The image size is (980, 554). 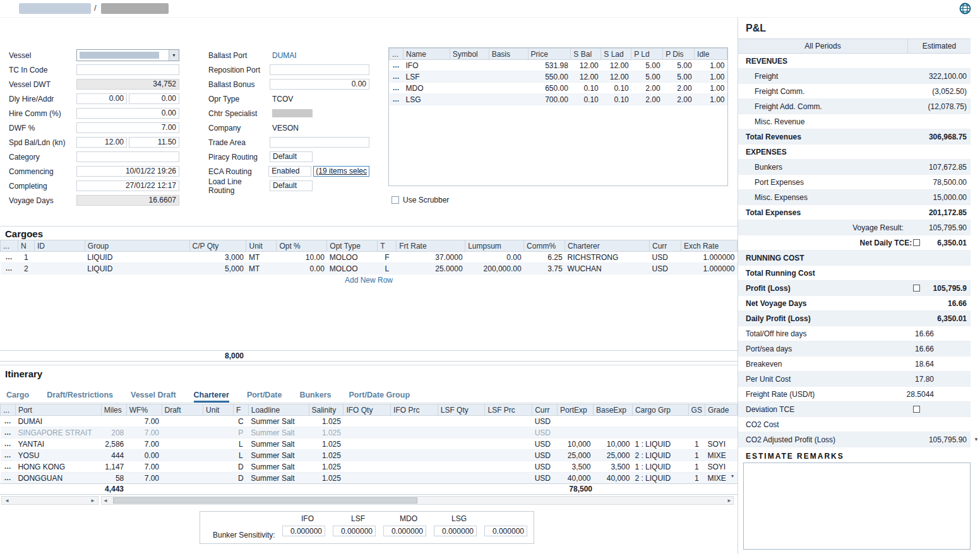 What do you see at coordinates (660, 444) in the screenshot?
I see `grid-cell: 1 : LIQUID` at bounding box center [660, 444].